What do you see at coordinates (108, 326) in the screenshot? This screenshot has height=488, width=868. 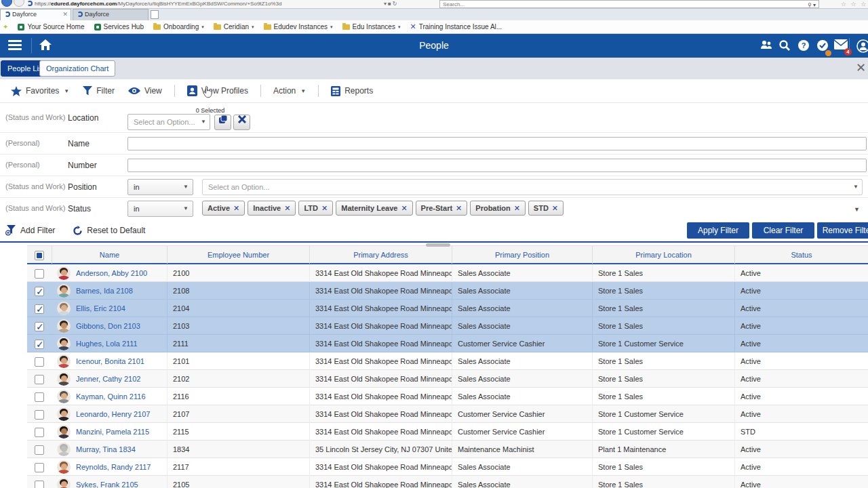 I see `employee-name-link: Gibbons, Don 2103` at bounding box center [108, 326].